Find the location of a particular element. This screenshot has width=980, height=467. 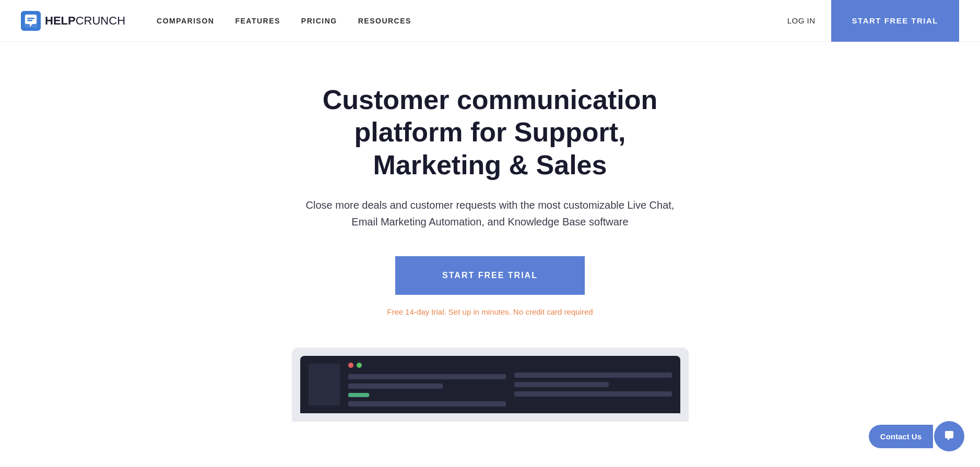

dot-red is located at coordinates (351, 365).